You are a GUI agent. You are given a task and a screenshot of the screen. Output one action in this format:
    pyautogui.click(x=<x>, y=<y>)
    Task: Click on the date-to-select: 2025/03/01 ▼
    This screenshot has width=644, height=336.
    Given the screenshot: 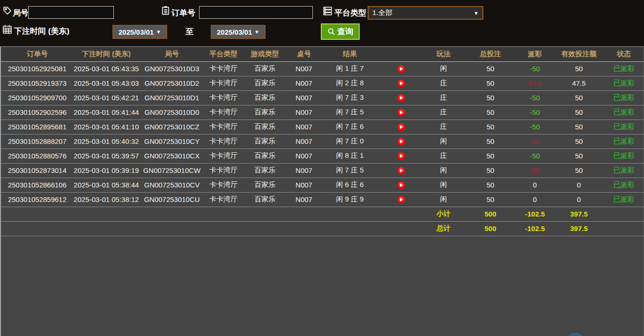 What is the action you would take?
    pyautogui.click(x=238, y=32)
    